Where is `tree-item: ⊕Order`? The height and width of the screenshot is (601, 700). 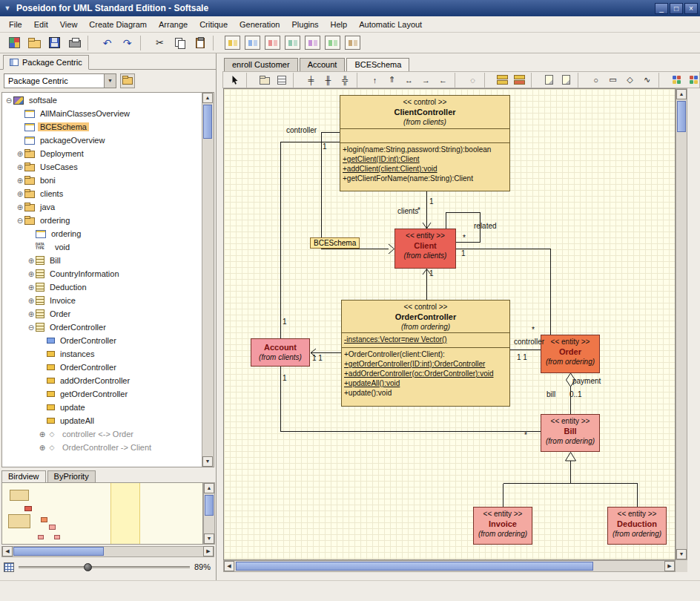 tree-item: ⊕Order is located at coordinates (102, 314).